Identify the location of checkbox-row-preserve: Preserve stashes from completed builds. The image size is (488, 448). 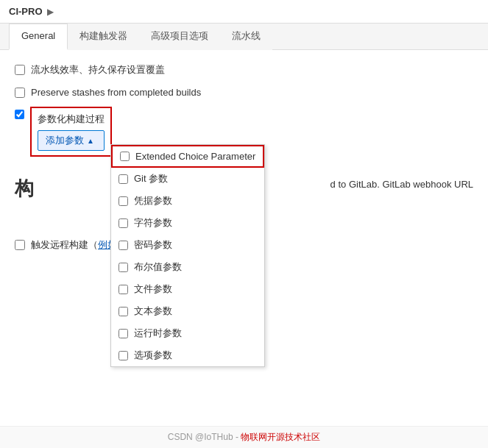
(244, 93).